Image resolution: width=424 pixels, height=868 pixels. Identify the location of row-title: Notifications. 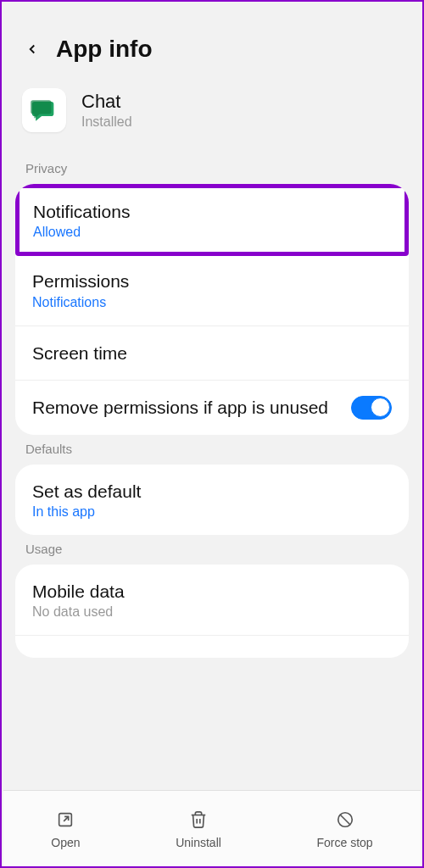
(212, 212).